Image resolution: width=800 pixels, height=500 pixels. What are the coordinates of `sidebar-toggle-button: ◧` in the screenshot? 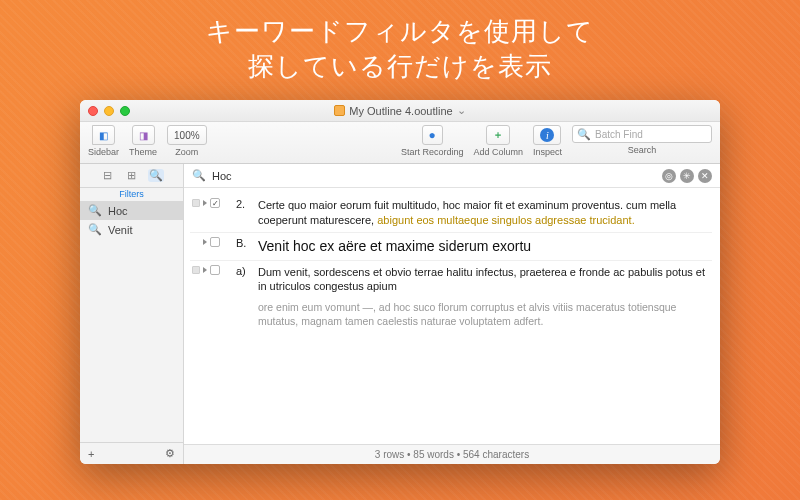 It's located at (104, 135).